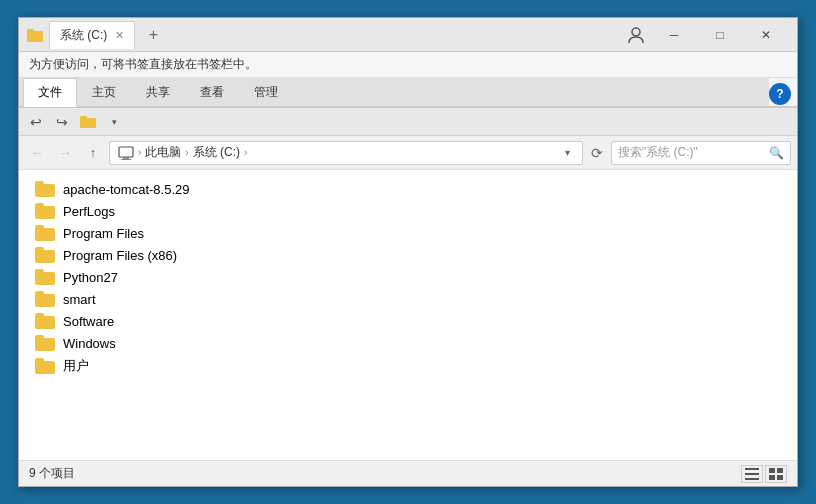 The image size is (816, 504). Describe the element at coordinates (143, 64) in the screenshot. I see `bookmark-message: 为方便访问，可将书签直接放在书签栏中。` at that location.